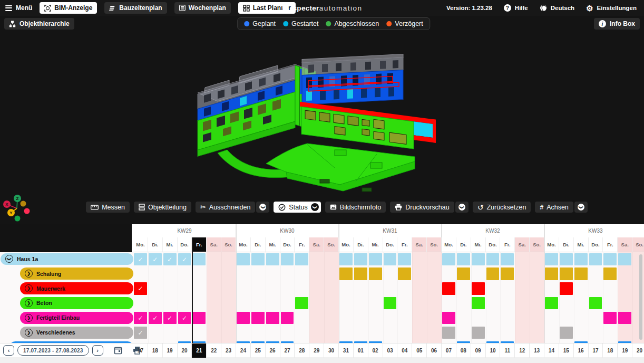 The image size is (644, 363). Describe the element at coordinates (611, 8) in the screenshot. I see `settings-button: ⚙ Einstellungen` at that location.